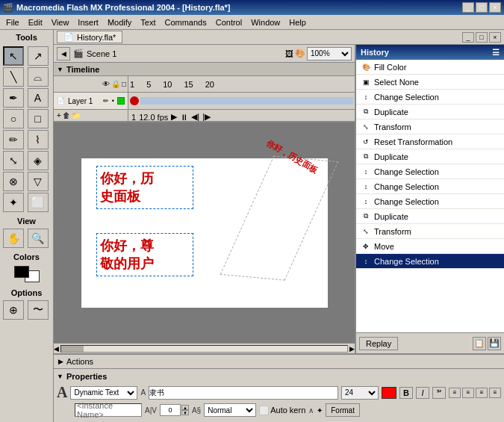  I want to click on replay-button: Replay, so click(379, 344).